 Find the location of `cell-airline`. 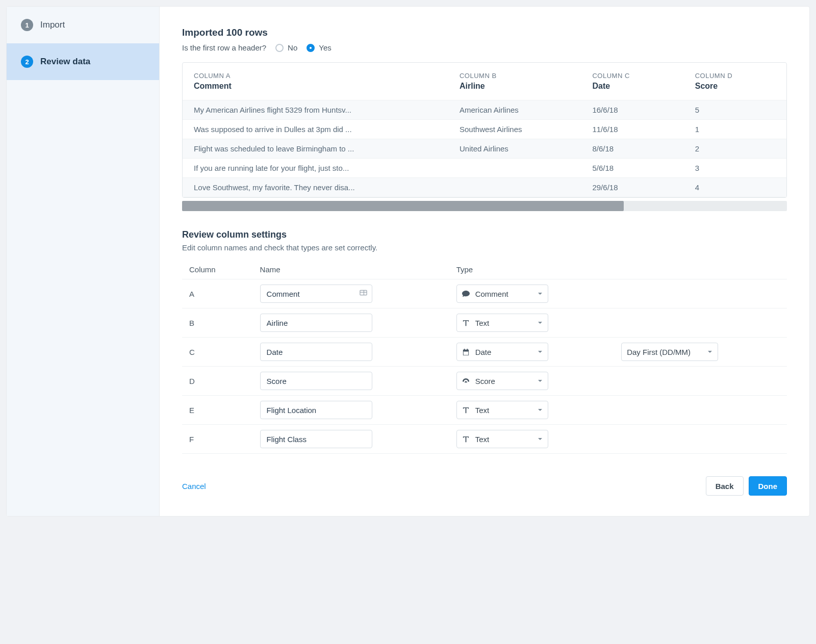

cell-airline is located at coordinates (515, 168).